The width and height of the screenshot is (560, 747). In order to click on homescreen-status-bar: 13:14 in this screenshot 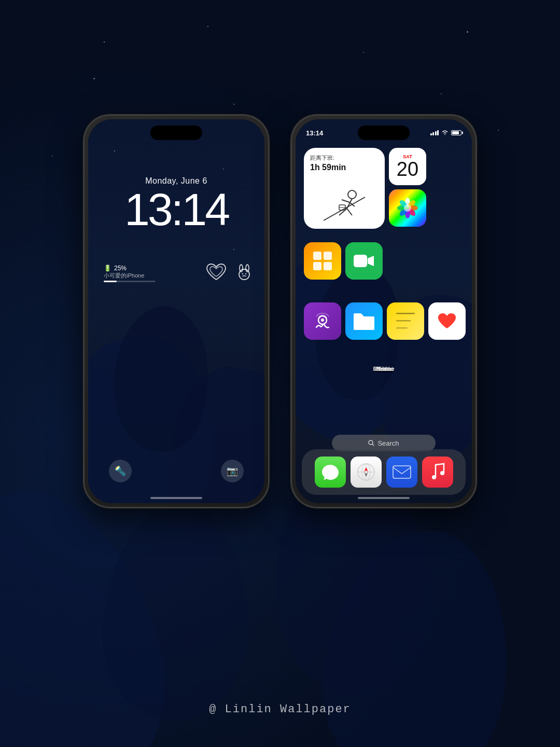, I will do `click(384, 133)`.